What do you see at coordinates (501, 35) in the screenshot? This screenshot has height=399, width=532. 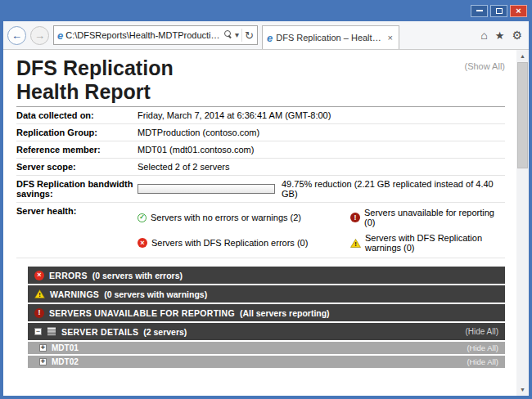 I see `browser-toolbar: ⌂ ★ ⚙` at bounding box center [501, 35].